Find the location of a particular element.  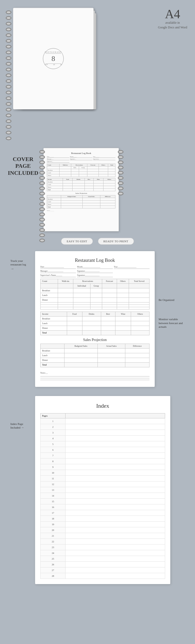

index-page-number: 14 is located at coordinates (53, 496).